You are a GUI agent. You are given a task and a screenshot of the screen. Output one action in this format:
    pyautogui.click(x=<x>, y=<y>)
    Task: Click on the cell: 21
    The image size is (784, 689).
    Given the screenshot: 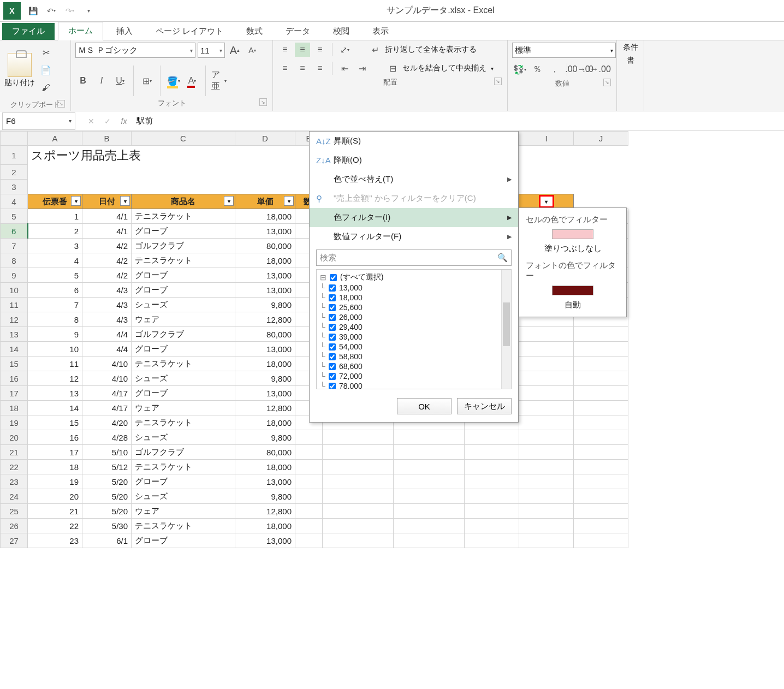 What is the action you would take?
    pyautogui.click(x=55, y=511)
    